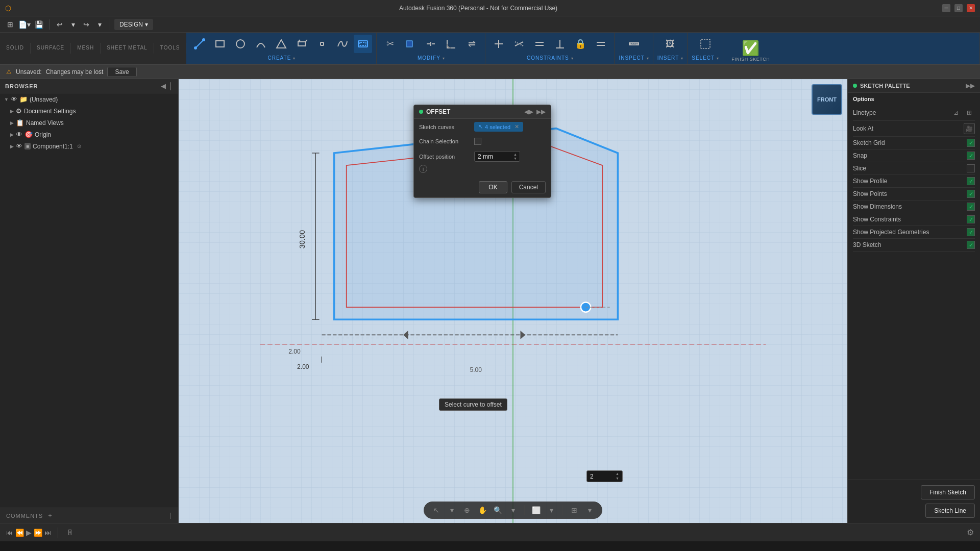  What do you see at coordinates (718, 58) in the screenshot?
I see `select-dropdown-icon: ▾` at bounding box center [718, 58].